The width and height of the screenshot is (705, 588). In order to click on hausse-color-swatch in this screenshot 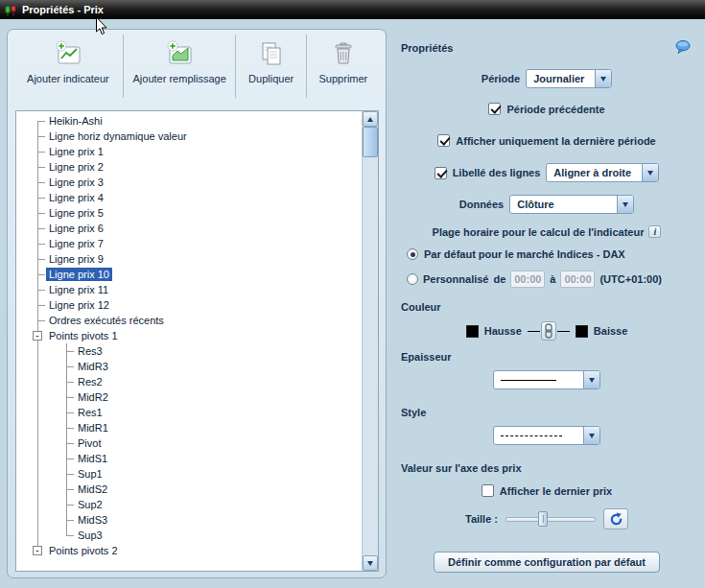, I will do `click(472, 332)`.